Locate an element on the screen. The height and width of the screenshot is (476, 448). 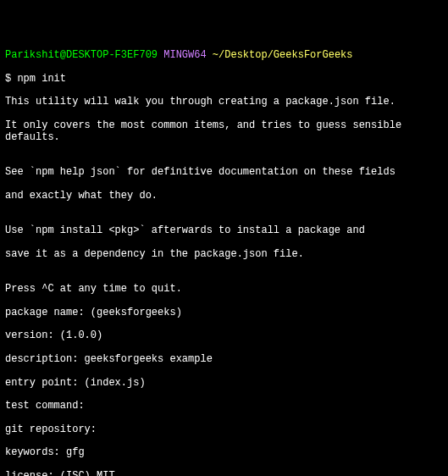
prompt-qa: version: (1.0.0) is located at coordinates (224, 336).